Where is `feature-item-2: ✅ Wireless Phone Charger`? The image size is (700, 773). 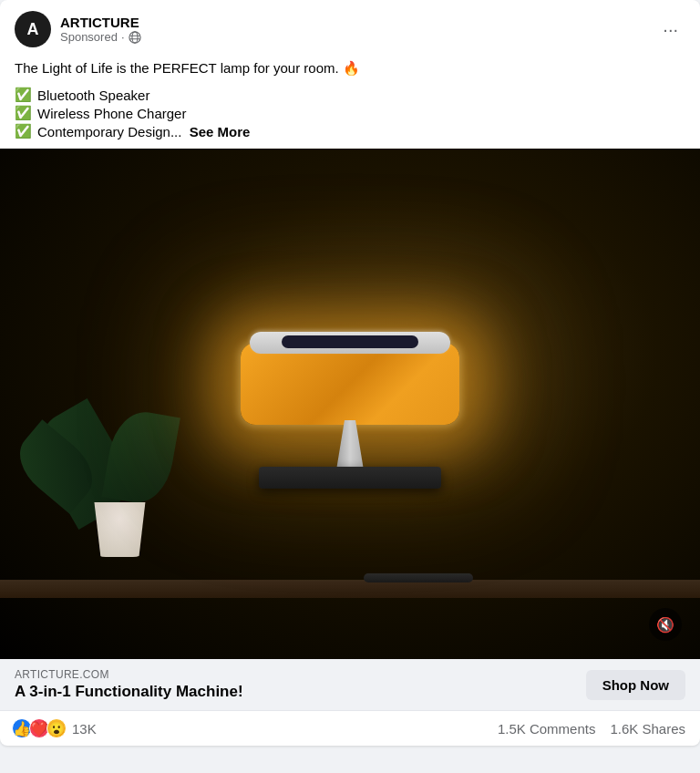
feature-item-2: ✅ Wireless Phone Charger is located at coordinates (350, 113).